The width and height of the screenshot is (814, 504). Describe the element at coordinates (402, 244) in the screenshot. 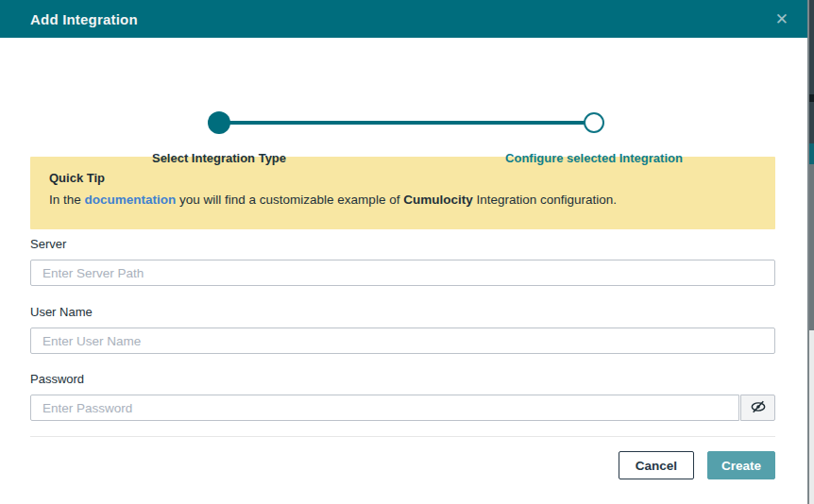

I see `server-label: Server` at that location.